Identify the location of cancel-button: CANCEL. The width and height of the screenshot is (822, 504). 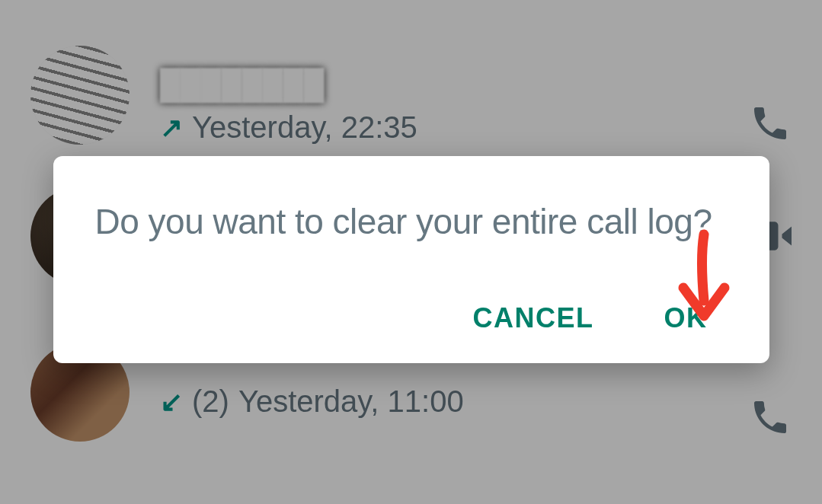
(533, 318).